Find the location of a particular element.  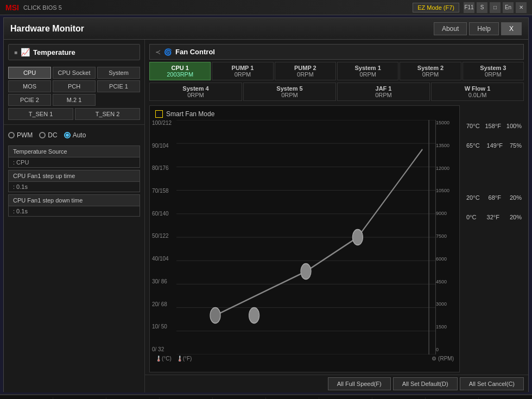

fan-control-label: Fan Control is located at coordinates (195, 52).